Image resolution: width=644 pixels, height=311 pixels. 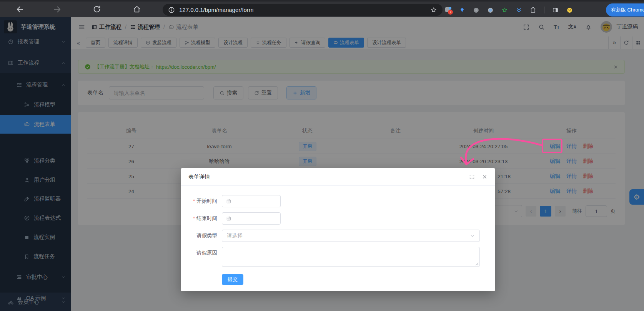 What do you see at coordinates (235, 236) in the screenshot?
I see `leave-type-placeholder: 请选择` at bounding box center [235, 236].